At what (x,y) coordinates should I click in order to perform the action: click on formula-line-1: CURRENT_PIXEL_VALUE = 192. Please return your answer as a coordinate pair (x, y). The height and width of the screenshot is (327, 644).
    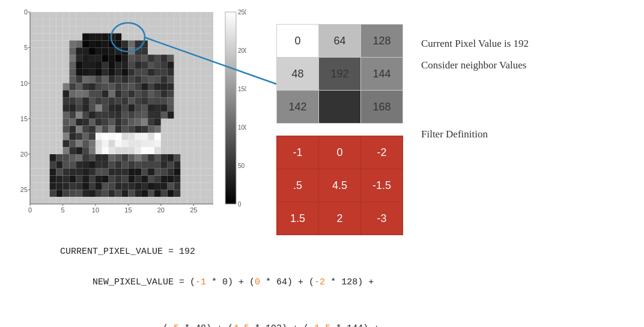
    Looking at the image, I should click on (340, 252).